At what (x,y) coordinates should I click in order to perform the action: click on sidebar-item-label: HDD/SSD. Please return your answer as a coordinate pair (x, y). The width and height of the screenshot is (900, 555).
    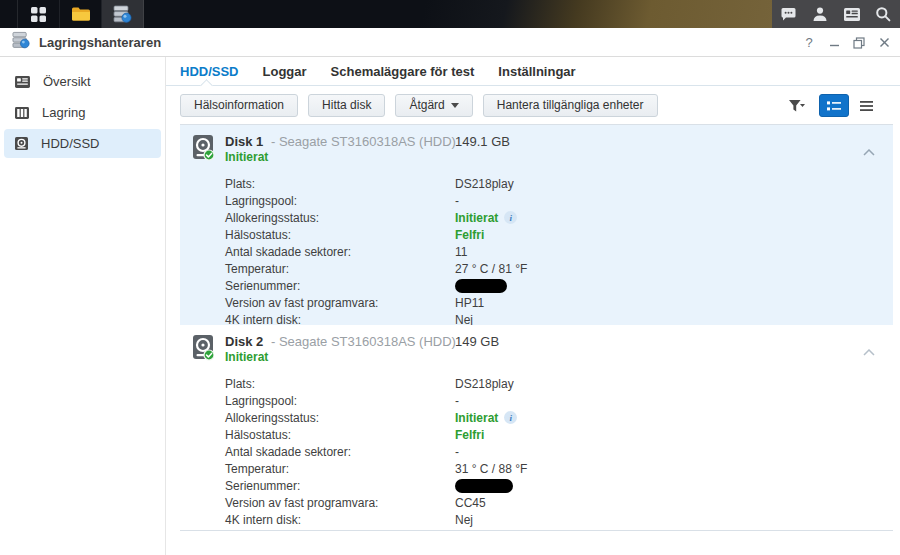
    Looking at the image, I should click on (70, 144).